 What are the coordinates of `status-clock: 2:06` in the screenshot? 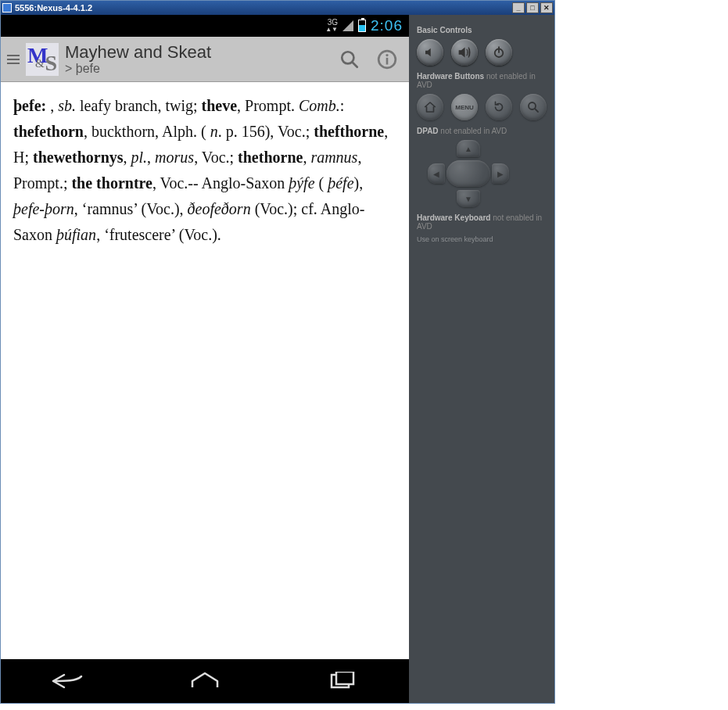 It's located at (386, 26).